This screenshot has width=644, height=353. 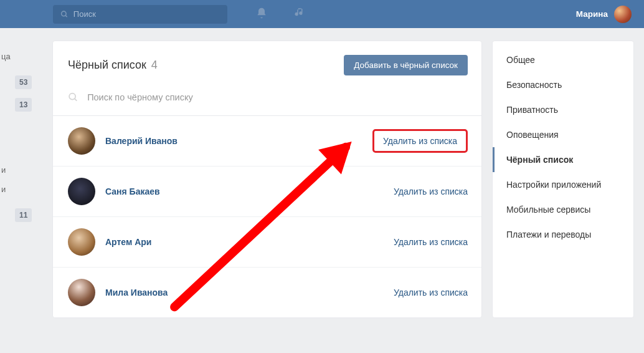 What do you see at coordinates (322, 14) in the screenshot?
I see `topbar: Марина` at bounding box center [322, 14].